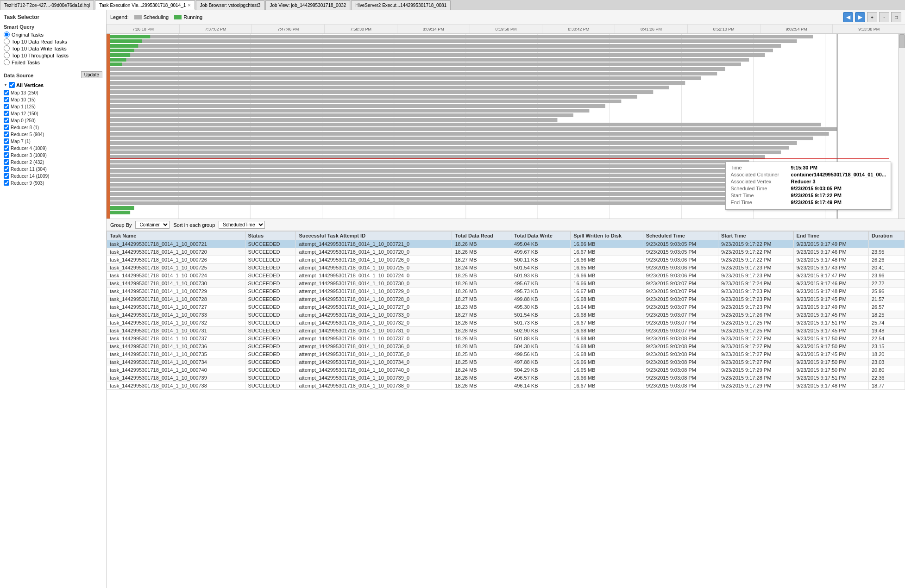  Describe the element at coordinates (541, 370) in the screenshot. I see `table-cell-4: 504.29 KB` at that location.